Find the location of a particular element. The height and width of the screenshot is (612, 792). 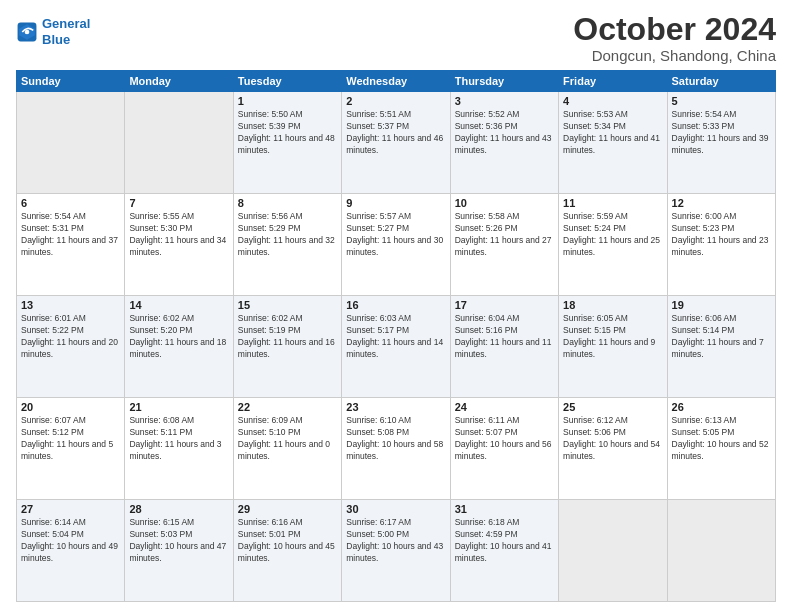

day-info: Sunrise: 6:02 AMSunset: 5:20 PMDaylight:… is located at coordinates (178, 337).